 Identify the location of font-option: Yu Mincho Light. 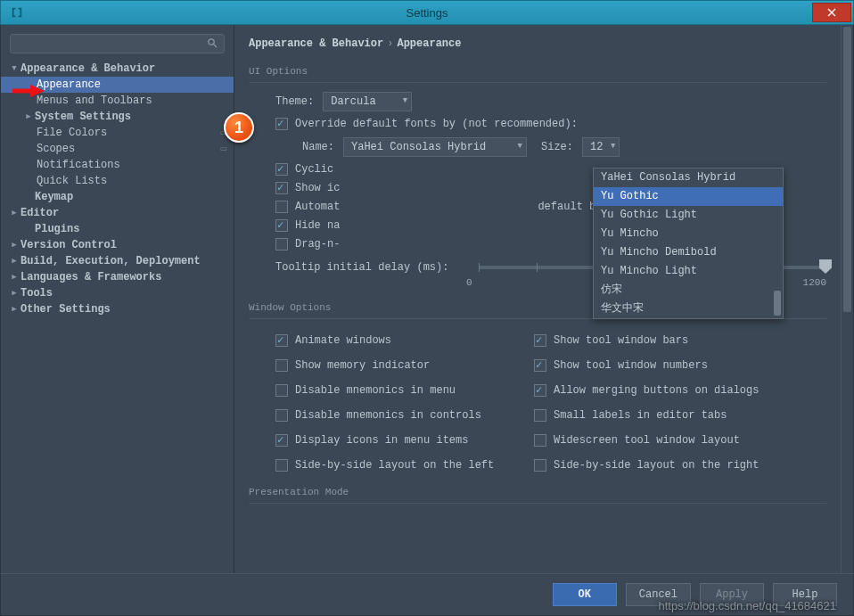
(688, 271).